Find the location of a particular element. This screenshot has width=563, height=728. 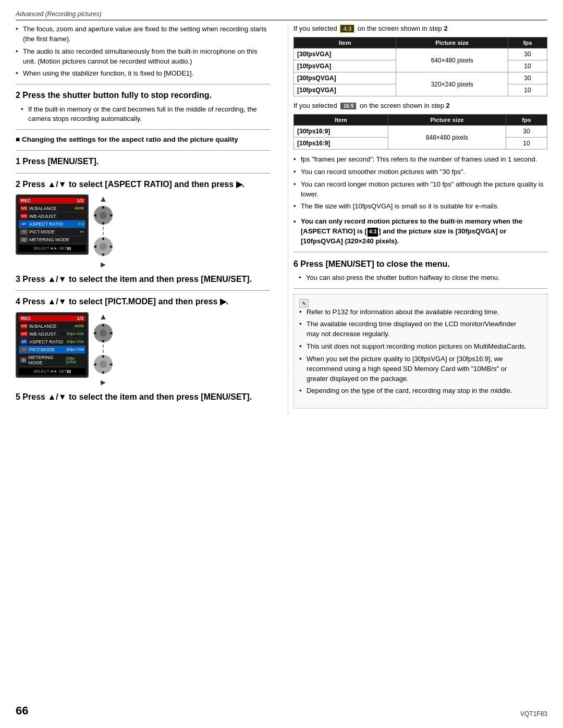

step-6-heading: 6 Press [MENU/SET] to close the menu. is located at coordinates (420, 264).